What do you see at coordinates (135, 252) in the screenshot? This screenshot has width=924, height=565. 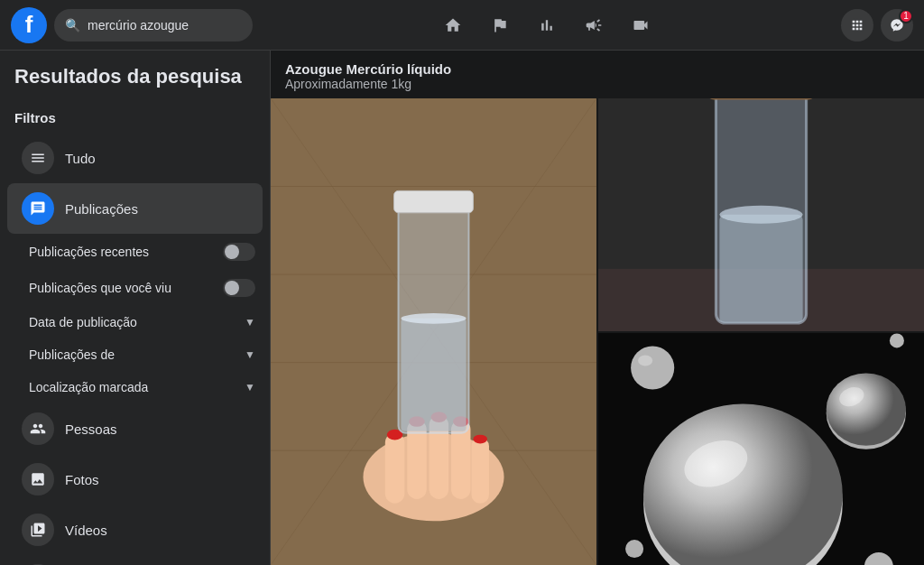 I see `filter-publicacoes-recentes: Publicações recentes` at bounding box center [135, 252].